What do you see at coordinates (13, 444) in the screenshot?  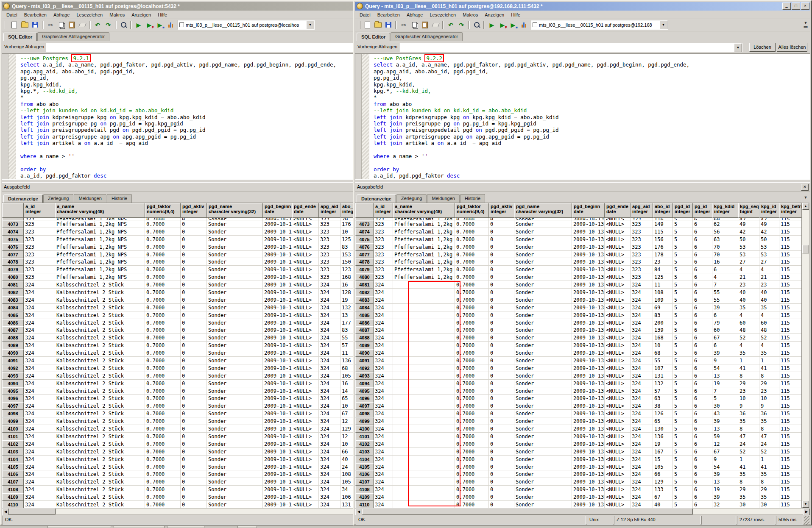 I see `row-number: 4102` at bounding box center [13, 444].